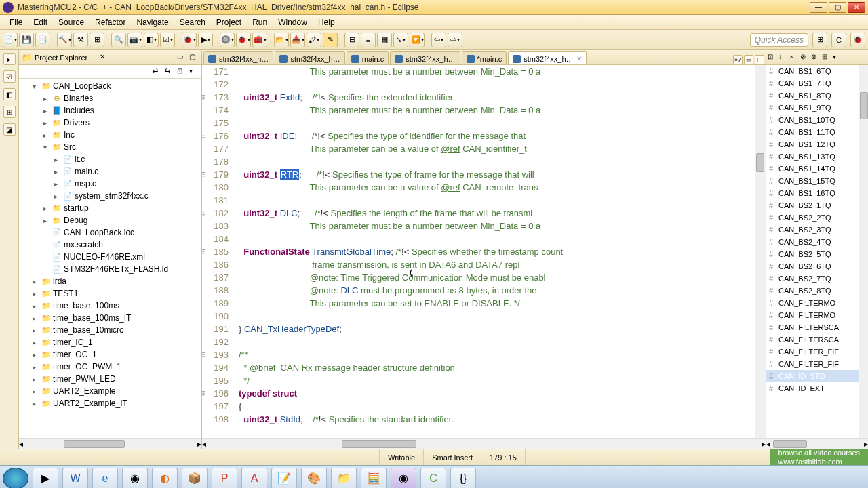 The image size is (868, 488). I want to click on filter-button: 🔽, so click(417, 40).